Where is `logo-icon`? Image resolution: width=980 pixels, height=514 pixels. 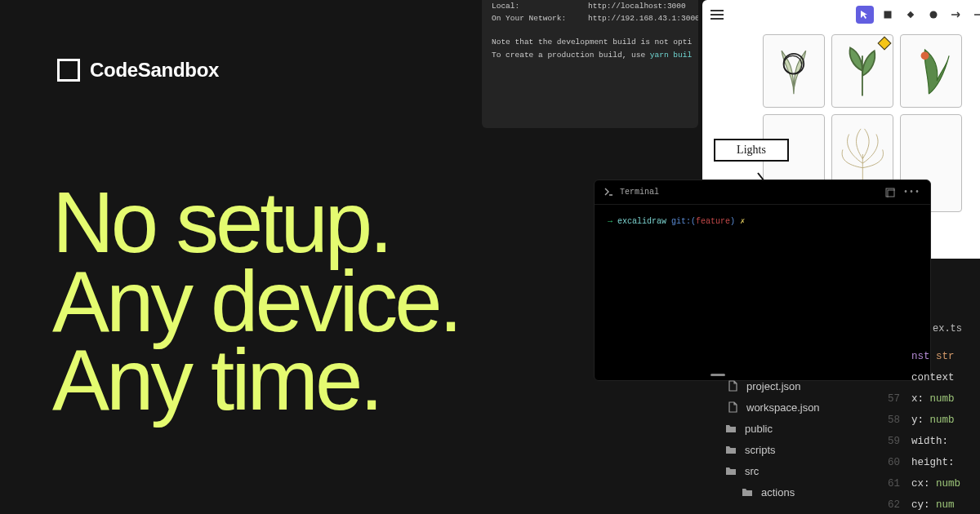 logo-icon is located at coordinates (69, 70).